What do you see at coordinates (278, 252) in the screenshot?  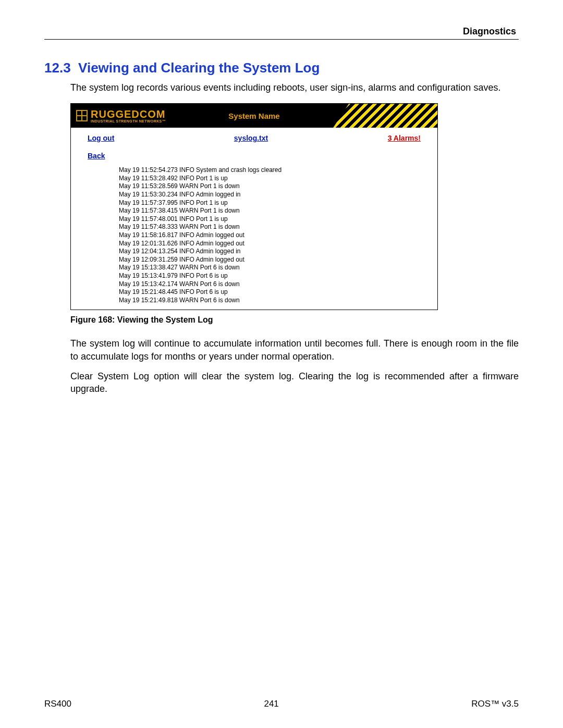 I see `log-line: May 19 12:04:13.254 INFO Admin logged in` at bounding box center [278, 252].